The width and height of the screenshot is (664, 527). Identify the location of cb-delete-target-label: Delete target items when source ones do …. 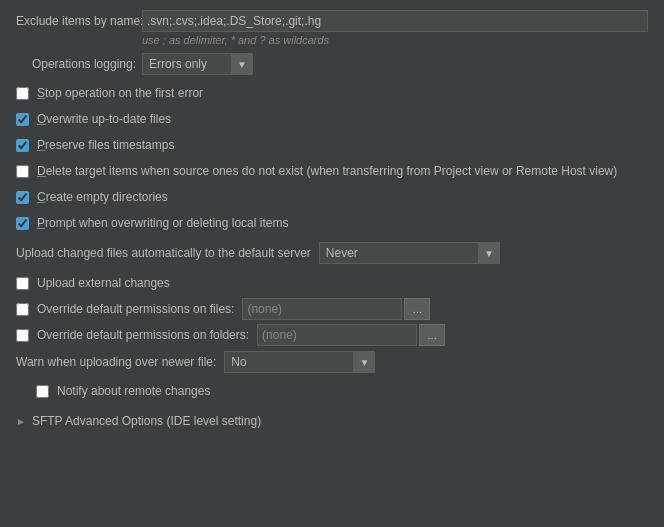
(327, 171).